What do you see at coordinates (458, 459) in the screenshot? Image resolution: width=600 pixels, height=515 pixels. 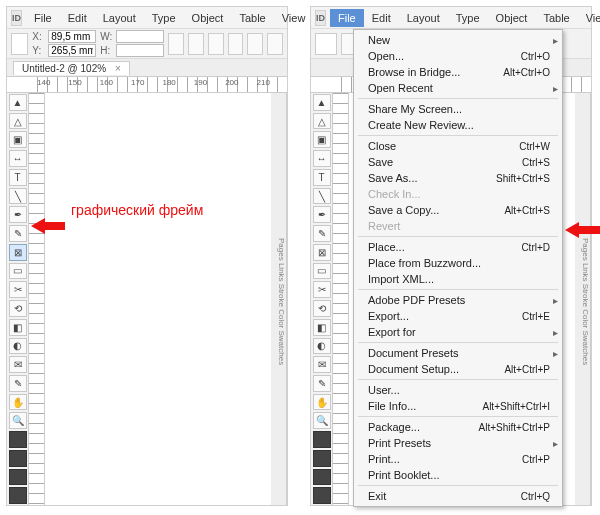 I see `menu-item-print: Print...Ctrl+P` at bounding box center [458, 459].